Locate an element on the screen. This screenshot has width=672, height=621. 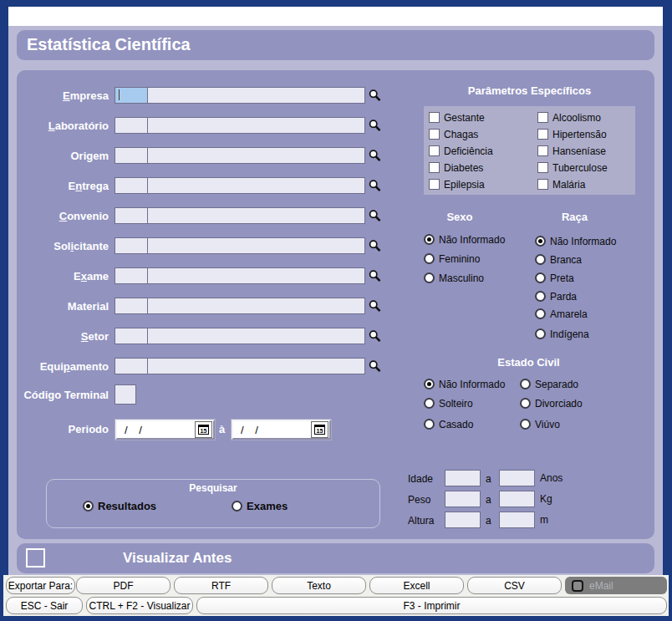
exame-code-input is located at coordinates (131, 276).